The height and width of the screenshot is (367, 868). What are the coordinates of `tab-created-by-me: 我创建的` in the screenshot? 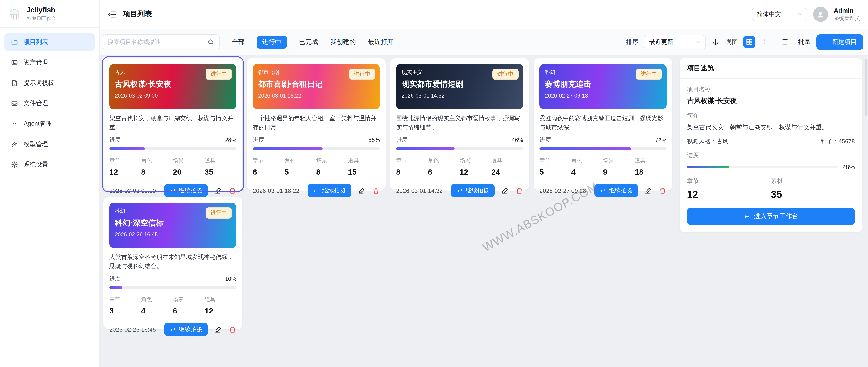 It's located at (343, 42).